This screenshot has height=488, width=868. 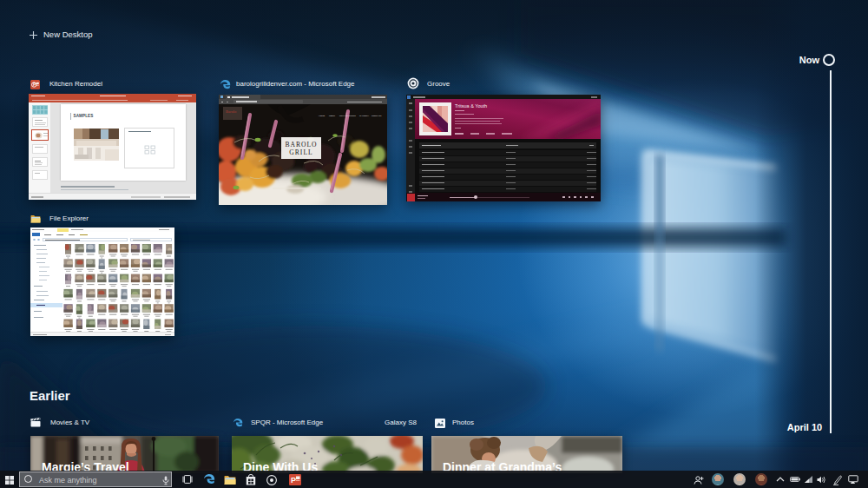 I want to click on svg-text: MENU, so click(x=332, y=116).